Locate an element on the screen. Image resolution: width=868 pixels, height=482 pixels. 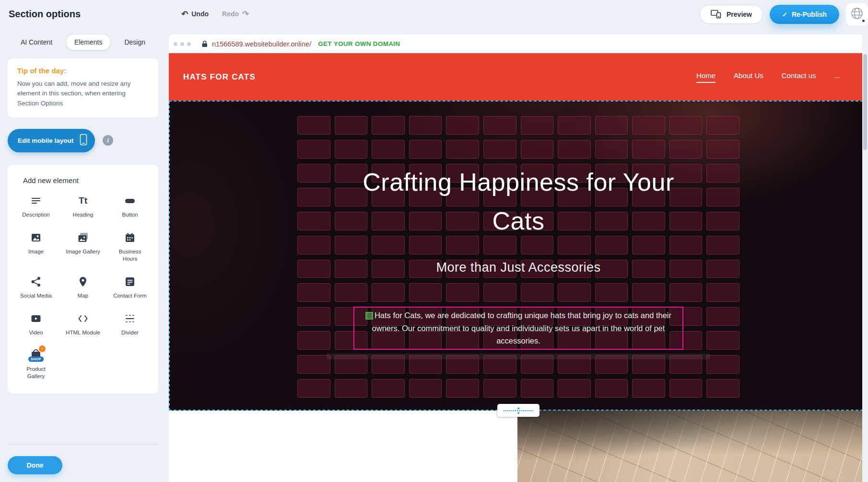
devices-icon is located at coordinates (716, 14).